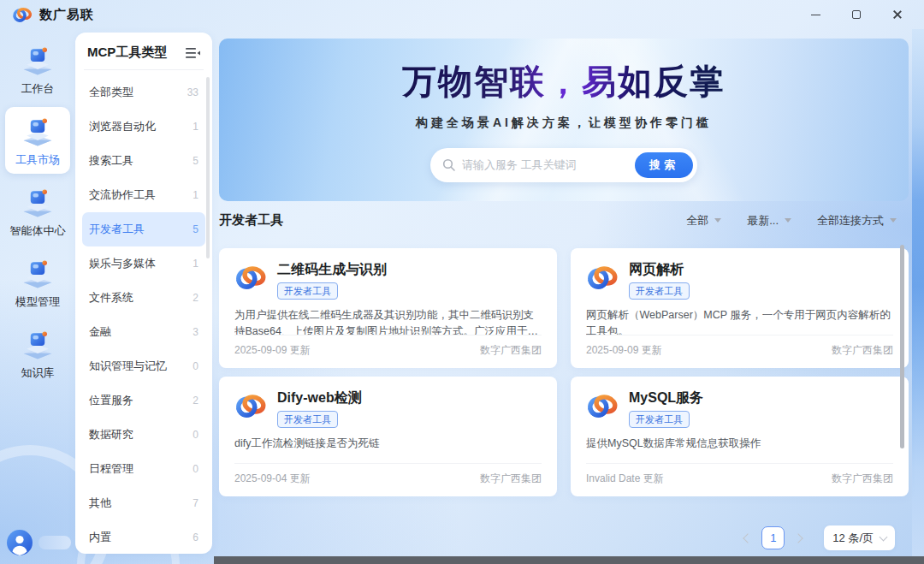  What do you see at coordinates (144, 195) in the screenshot?
I see `category-item-collaboration-tools: 交流协作工具 1` at bounding box center [144, 195].